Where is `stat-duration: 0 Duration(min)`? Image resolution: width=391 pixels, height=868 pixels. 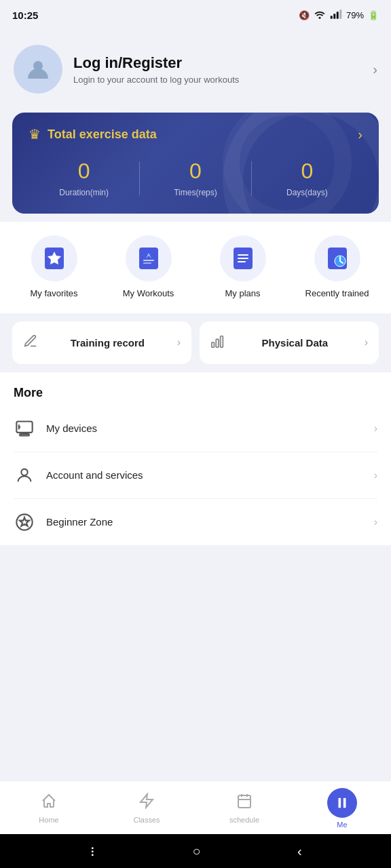 stat-duration: 0 Duration(min) is located at coordinates (84, 178).